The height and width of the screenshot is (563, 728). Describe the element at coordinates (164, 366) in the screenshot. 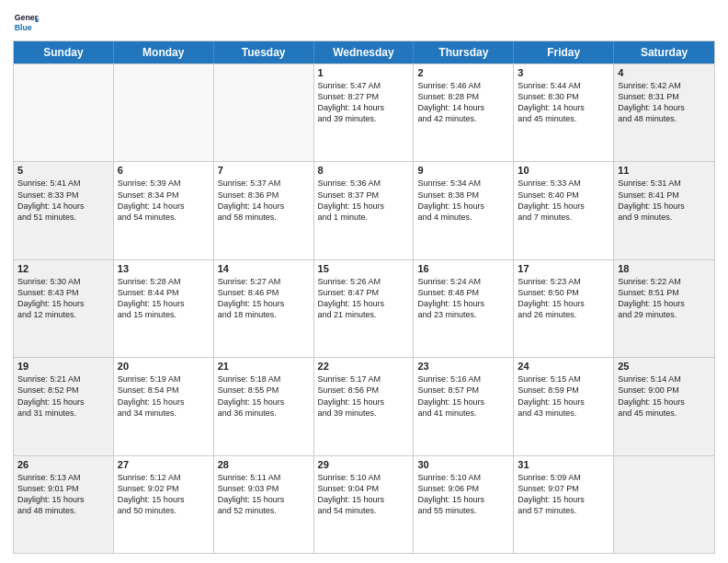

I see `day-number: 20` at that location.